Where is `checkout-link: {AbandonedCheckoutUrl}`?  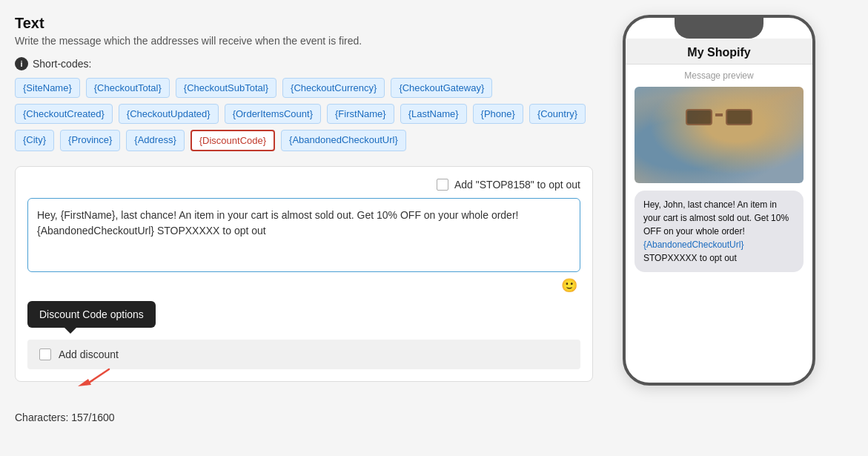
checkout-link: {AbandonedCheckoutUrl} is located at coordinates (694, 245).